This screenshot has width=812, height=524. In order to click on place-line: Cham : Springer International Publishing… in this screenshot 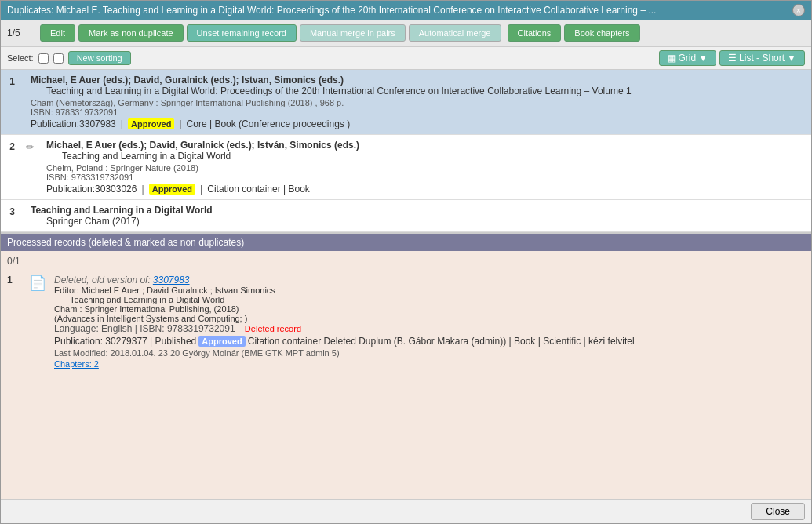, I will do `click(430, 309)`.